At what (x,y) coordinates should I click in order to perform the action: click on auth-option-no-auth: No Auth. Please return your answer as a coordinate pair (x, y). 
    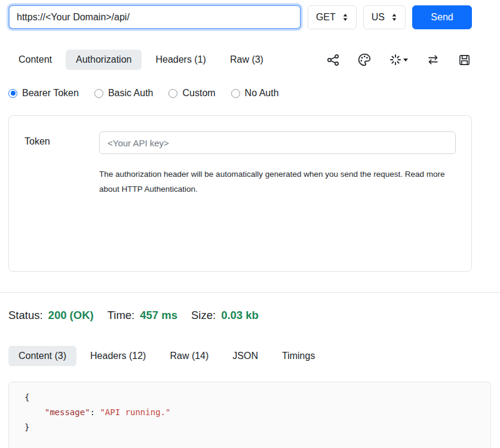
    Looking at the image, I should click on (255, 93).